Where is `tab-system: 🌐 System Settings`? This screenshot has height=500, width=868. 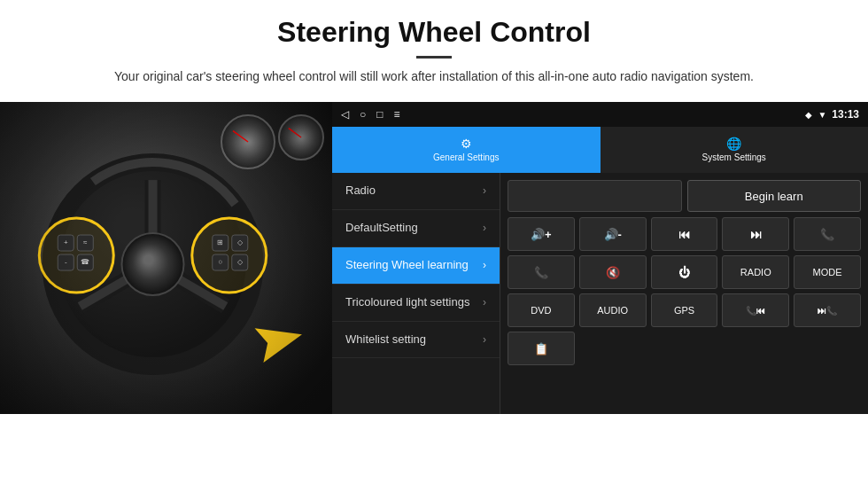
tab-system: 🌐 System Settings is located at coordinates (735, 150).